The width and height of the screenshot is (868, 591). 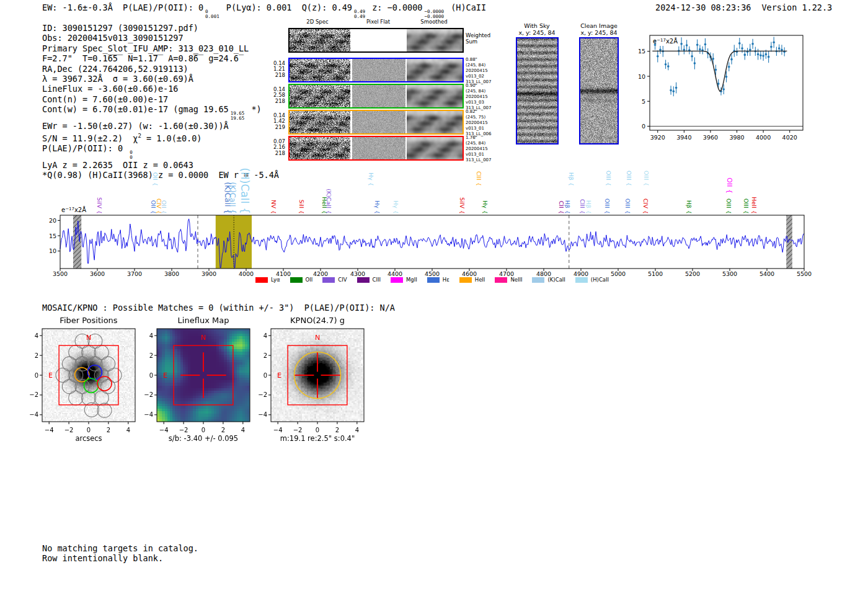 What do you see at coordinates (438, 280) in the screenshot?
I see `legend-item-Hε: Hε` at bounding box center [438, 280].